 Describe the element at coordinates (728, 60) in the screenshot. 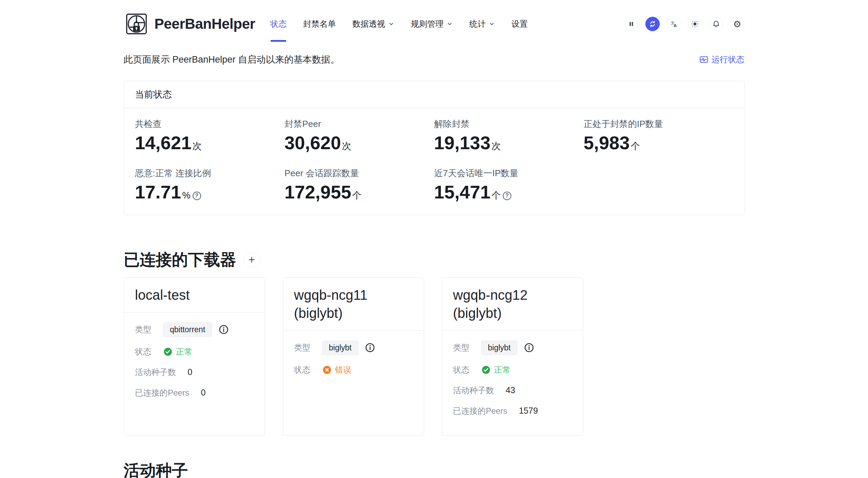

I see `run-status-label: 运行状态` at that location.